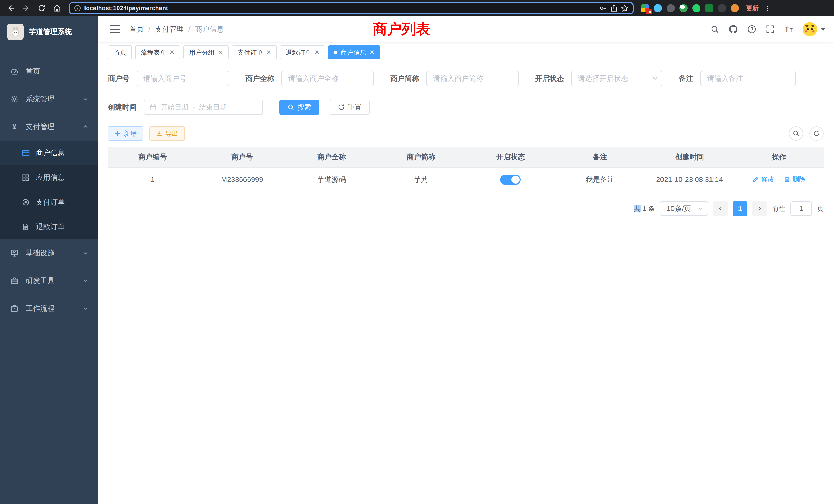  I want to click on browser-home-icon, so click(57, 8).